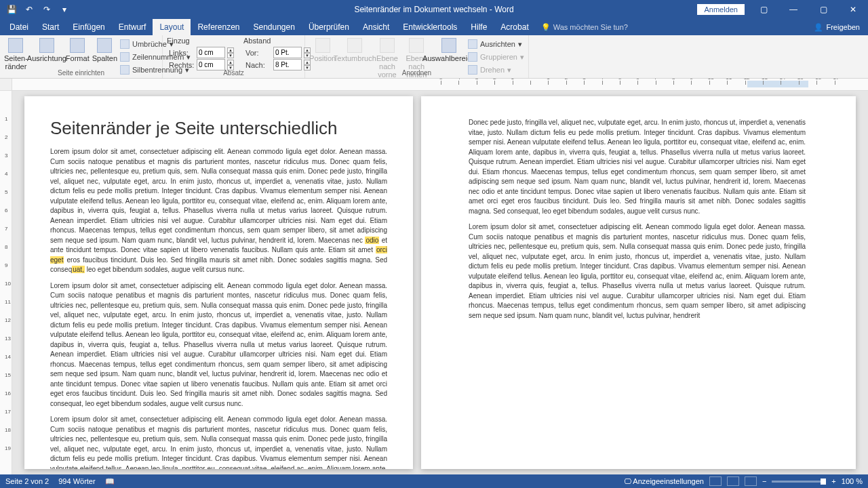 The image size is (868, 488). I want to click on tell-me-search: 💡 Was möchten Sie tun?, so click(585, 27).